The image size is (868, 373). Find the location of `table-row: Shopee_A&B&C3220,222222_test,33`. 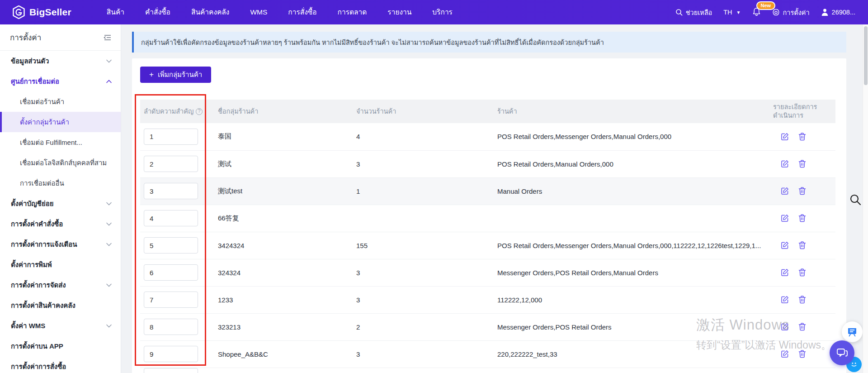

table-row: Shopee_A&B&C3220,222222_test,33 is located at coordinates (488, 354).